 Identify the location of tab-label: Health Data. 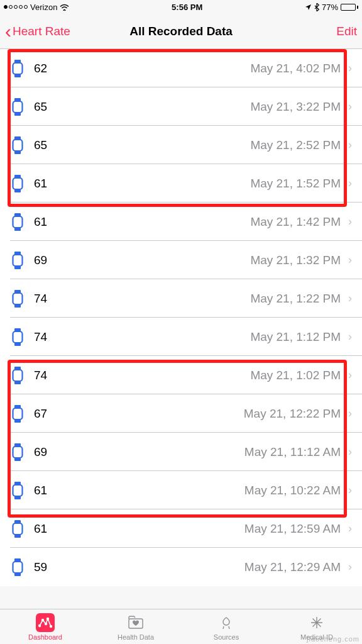
(136, 637).